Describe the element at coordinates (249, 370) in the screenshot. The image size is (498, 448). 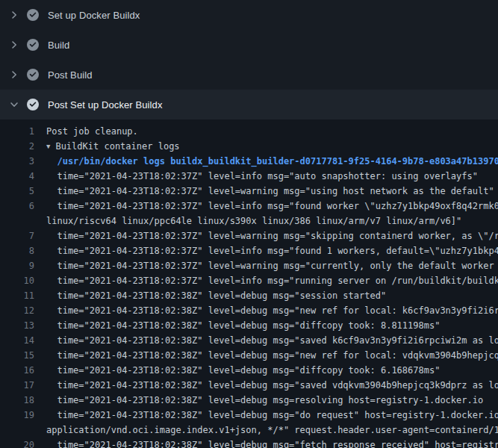
I see `log-line: 16 time="2021-04-23T18:02:38Z" level=deb…` at that location.